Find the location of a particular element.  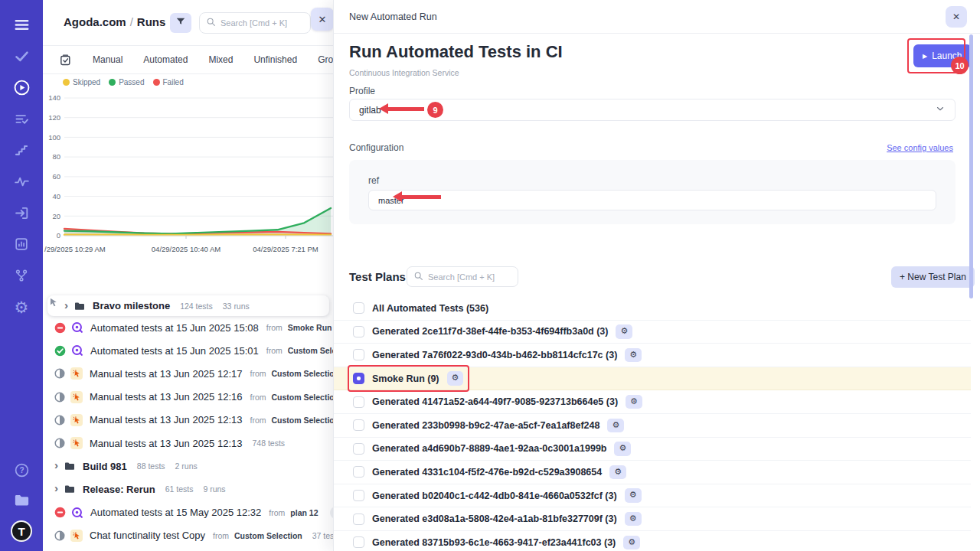

test-plan-row: All Automated Tests (536) is located at coordinates (652, 309).